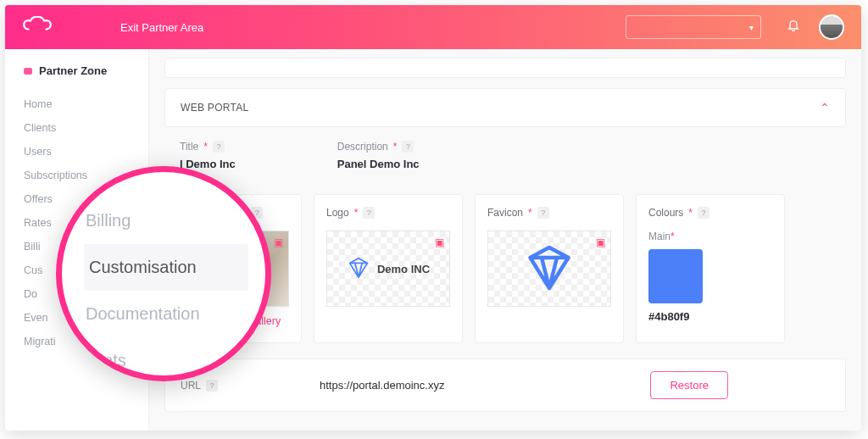 Image resolution: width=868 pixels, height=439 pixels. What do you see at coordinates (505, 213) in the screenshot?
I see `favicon-label: Favicon` at bounding box center [505, 213].